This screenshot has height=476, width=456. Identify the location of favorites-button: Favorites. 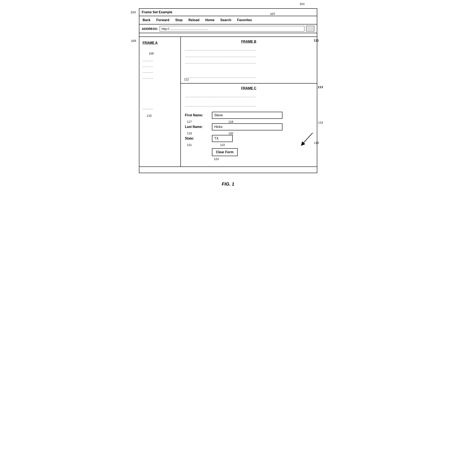
(244, 20).